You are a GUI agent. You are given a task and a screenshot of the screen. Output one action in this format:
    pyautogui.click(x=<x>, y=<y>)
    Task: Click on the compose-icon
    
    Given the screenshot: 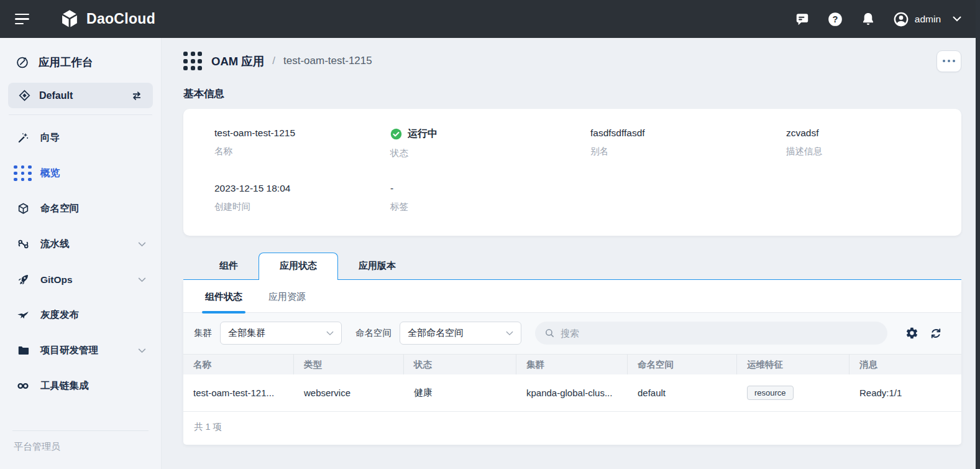 What is the action you would take?
    pyautogui.click(x=22, y=62)
    